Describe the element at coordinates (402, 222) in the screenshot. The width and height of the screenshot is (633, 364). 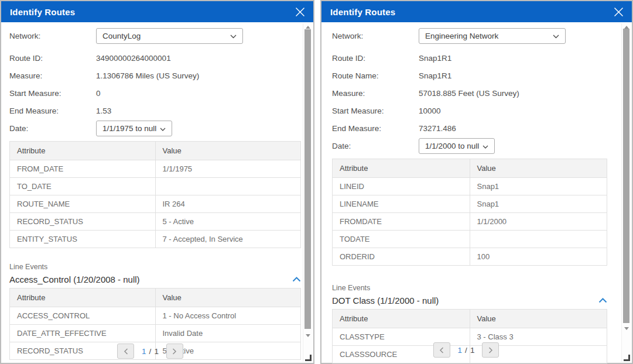
I see `attr-cell: FROMDATE` at that location.